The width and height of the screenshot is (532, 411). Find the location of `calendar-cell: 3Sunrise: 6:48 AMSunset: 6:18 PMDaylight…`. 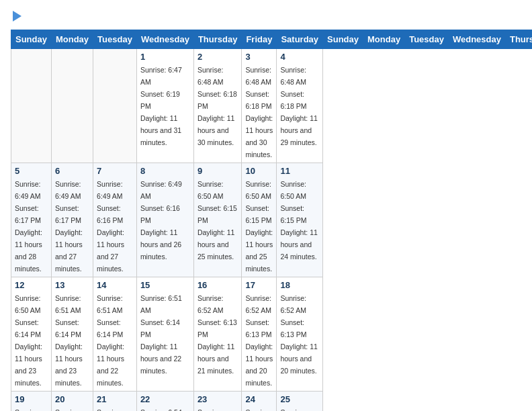

calendar-cell: 3Sunrise: 6:48 AMSunset: 6:18 PMDaylight… is located at coordinates (259, 106).